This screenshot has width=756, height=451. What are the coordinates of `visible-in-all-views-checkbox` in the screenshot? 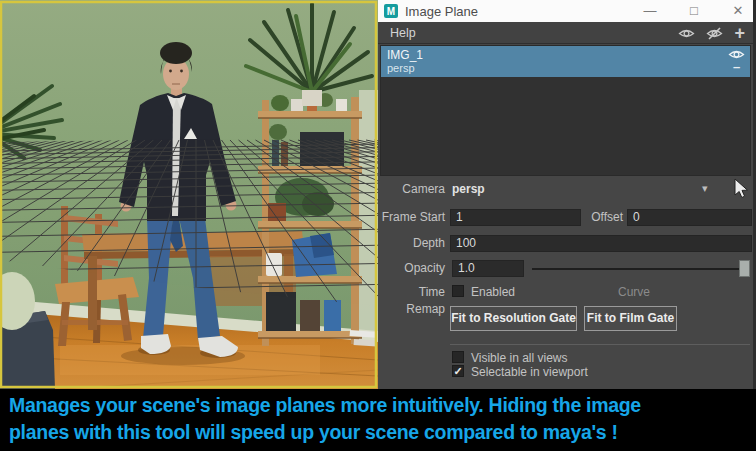 It's located at (458, 357).